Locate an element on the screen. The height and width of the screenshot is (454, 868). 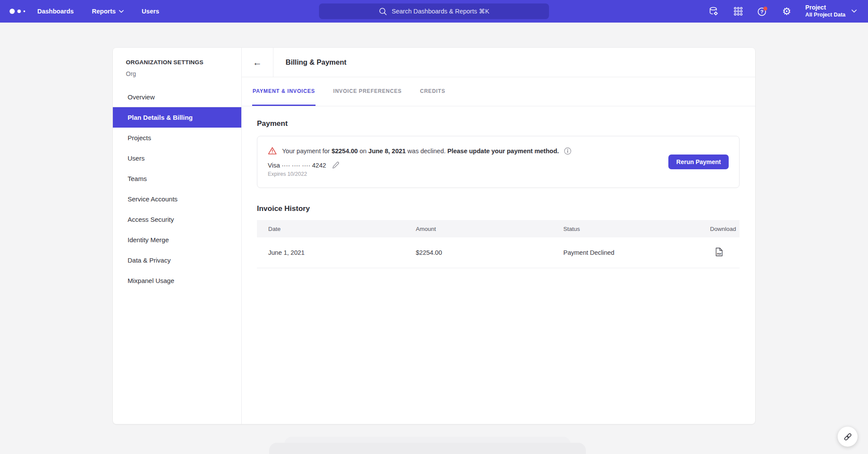
nav-reports-label: Reports is located at coordinates (104, 11).